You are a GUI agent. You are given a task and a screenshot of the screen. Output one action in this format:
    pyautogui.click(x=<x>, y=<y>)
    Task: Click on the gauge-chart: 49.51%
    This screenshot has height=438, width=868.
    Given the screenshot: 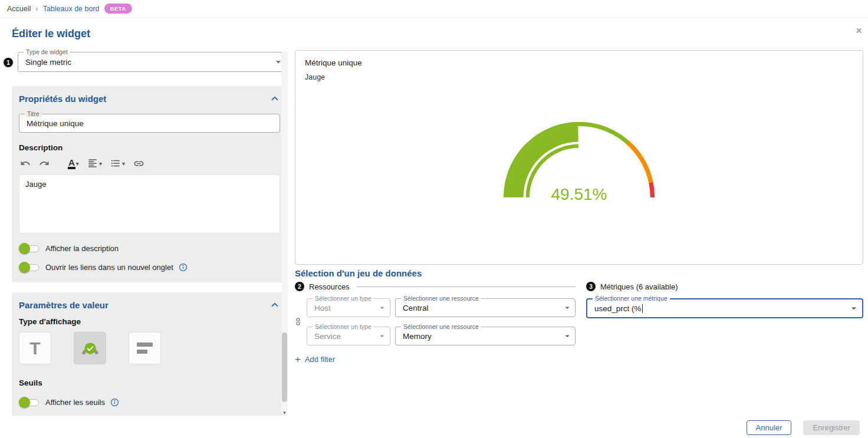 What is the action you would take?
    pyautogui.click(x=579, y=153)
    